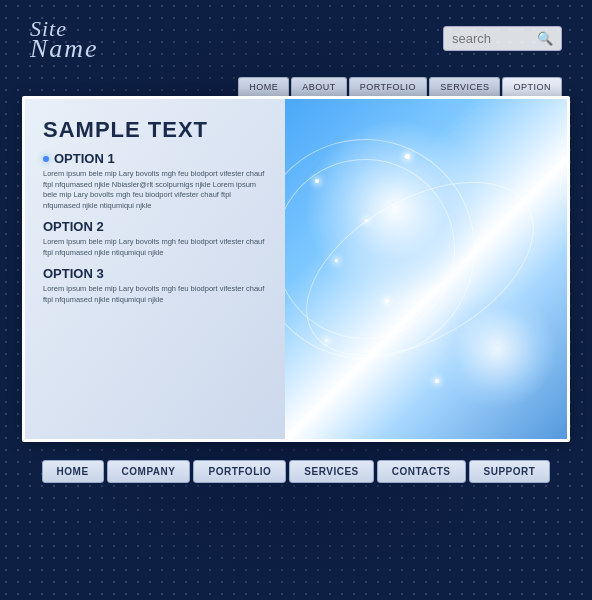 The image size is (592, 600). I want to click on header: Site Name 🔍, so click(296, 36).